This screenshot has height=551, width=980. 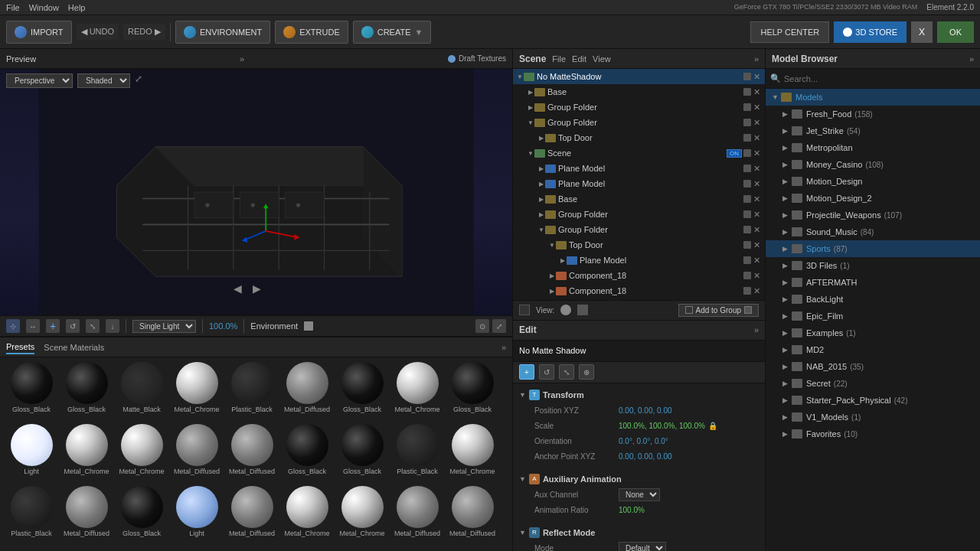 I want to click on browser-item-9: ▶ Sports (87), so click(x=873, y=249).